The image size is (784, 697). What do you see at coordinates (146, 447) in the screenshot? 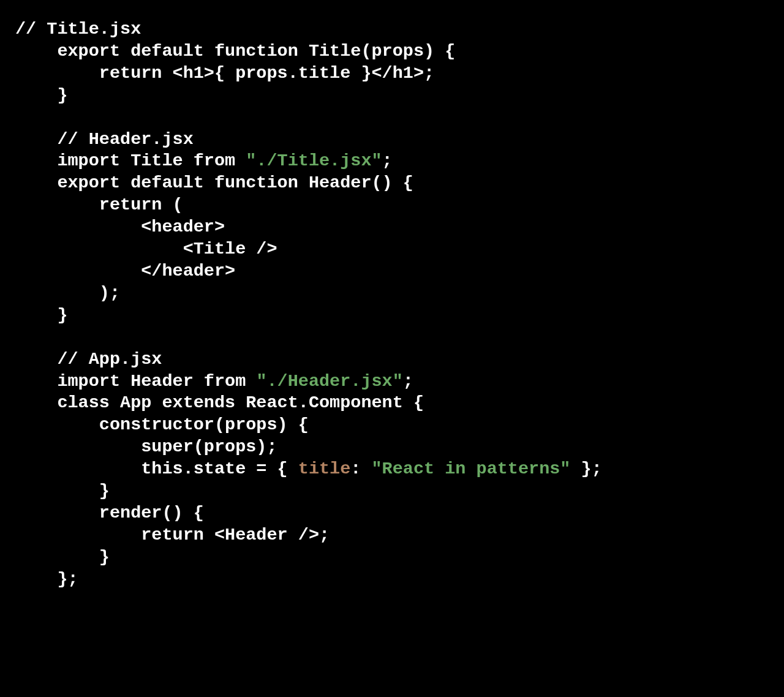
I see `code-token: super(props);` at bounding box center [146, 447].